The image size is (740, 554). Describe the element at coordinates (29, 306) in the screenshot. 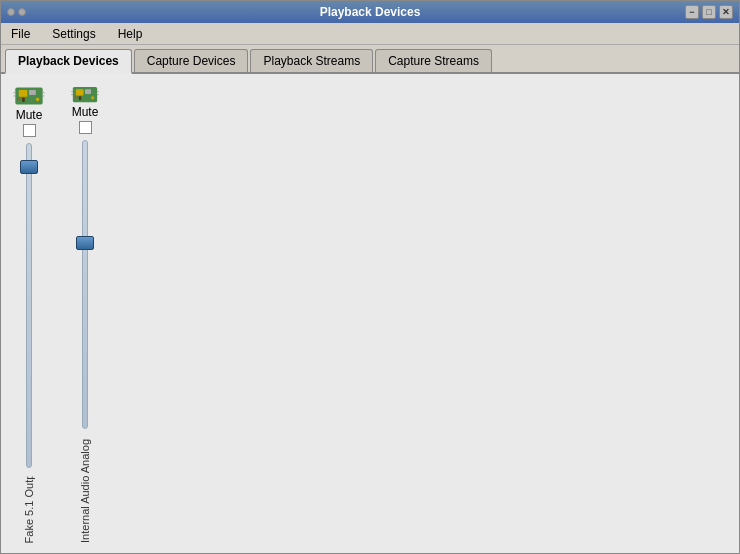

I see `device1-slider-track` at that location.